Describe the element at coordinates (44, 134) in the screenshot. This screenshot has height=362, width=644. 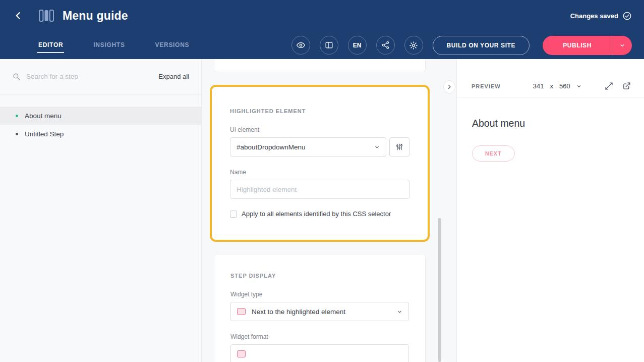
I see `step-item-label: Untitled Step` at that location.